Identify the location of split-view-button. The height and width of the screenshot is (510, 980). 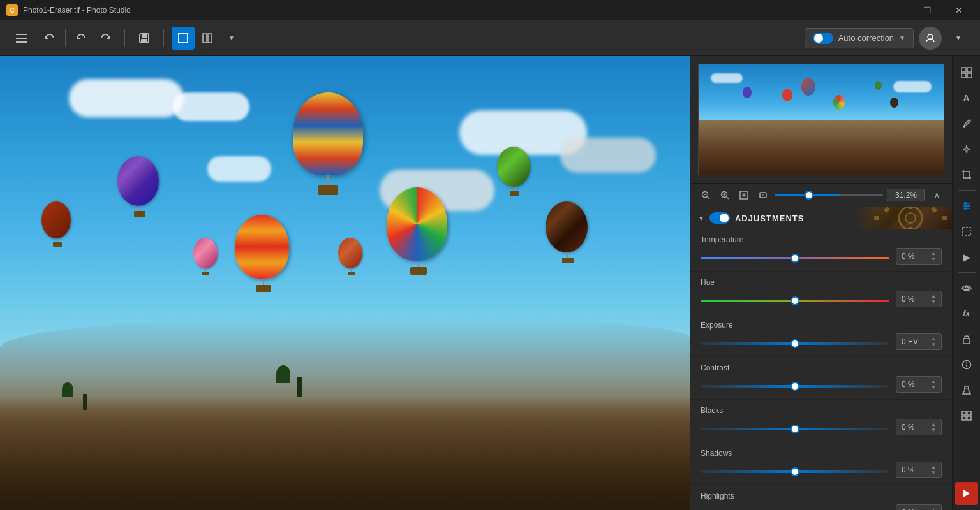
(207, 38).